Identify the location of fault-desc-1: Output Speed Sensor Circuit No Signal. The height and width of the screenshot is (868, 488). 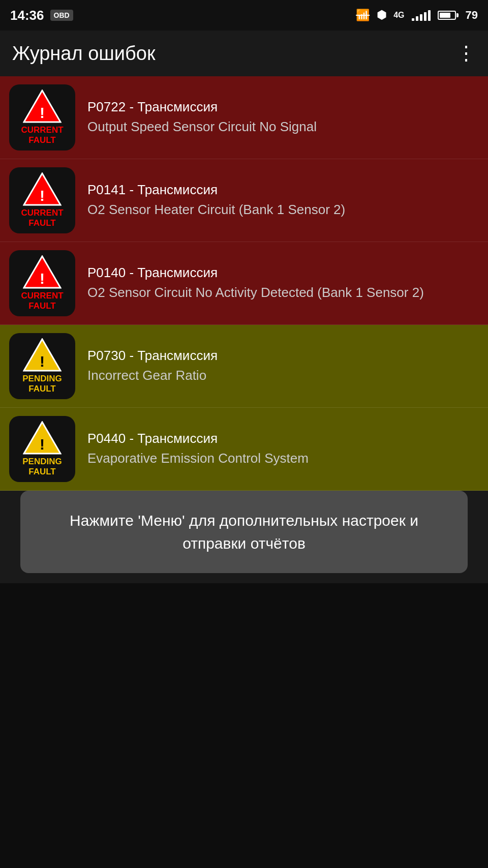
(283, 127).